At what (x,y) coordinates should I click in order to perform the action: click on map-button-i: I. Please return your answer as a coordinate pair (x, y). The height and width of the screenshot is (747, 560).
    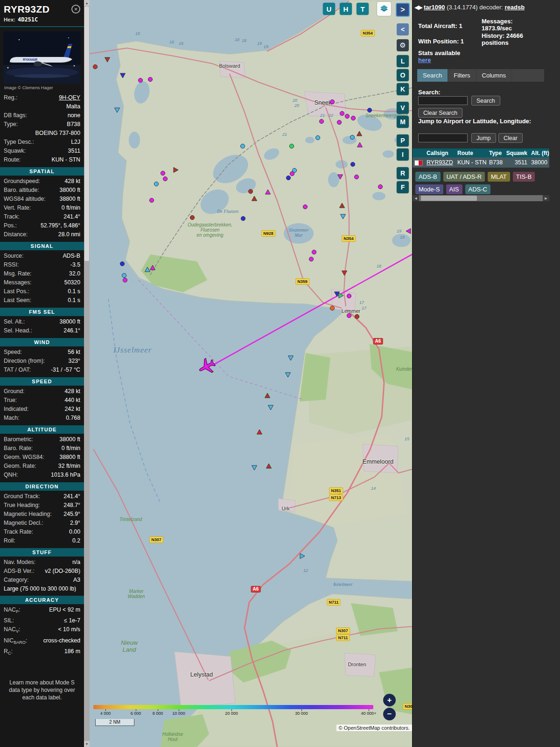
    Looking at the image, I should click on (403, 155).